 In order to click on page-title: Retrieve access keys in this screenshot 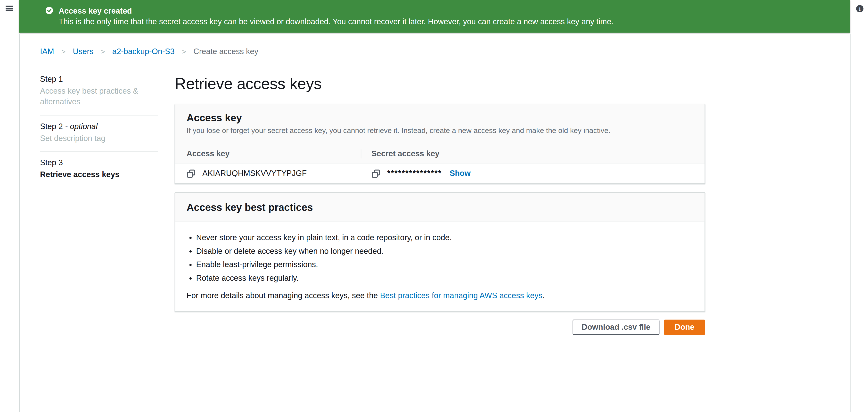, I will do `click(440, 84)`.